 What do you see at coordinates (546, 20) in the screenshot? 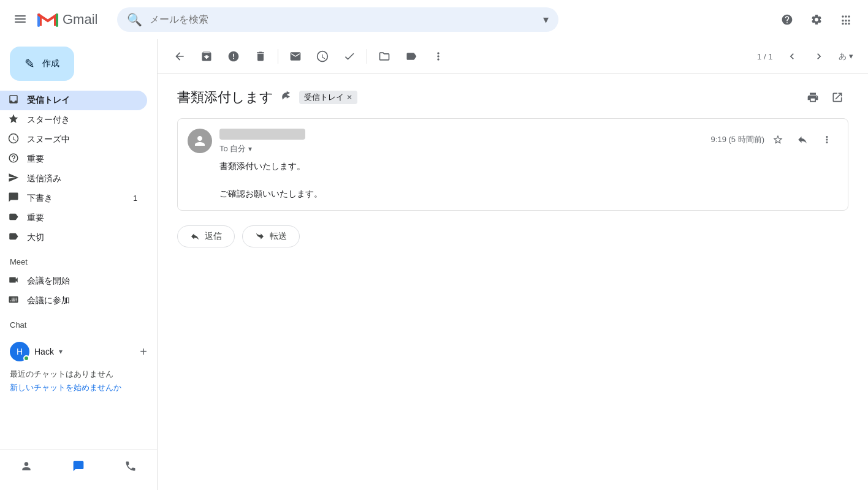
I see `search-dropdown-icon: ▾` at bounding box center [546, 20].